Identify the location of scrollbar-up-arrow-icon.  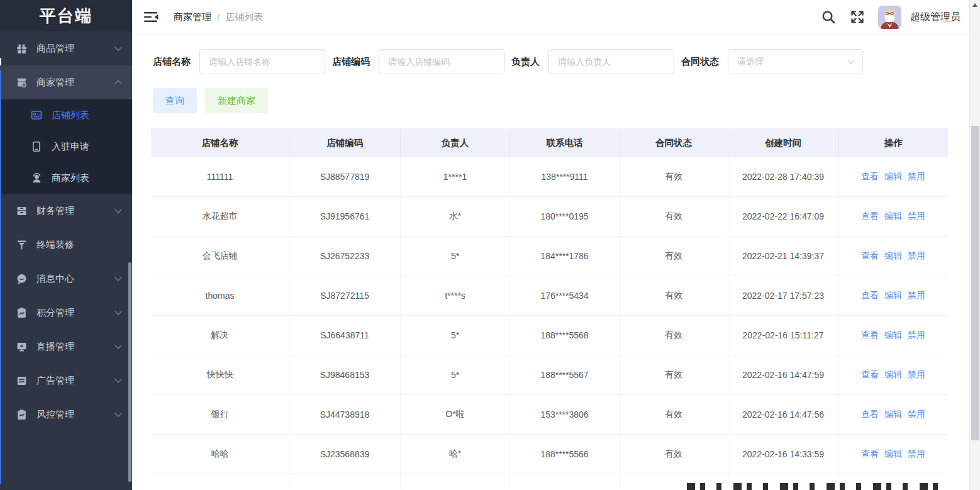
(975, 5).